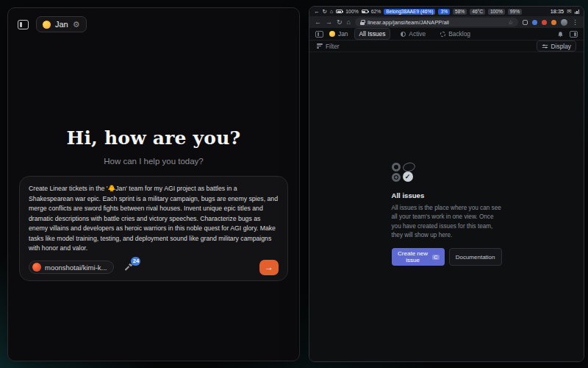 The height and width of the screenshot is (368, 588). Describe the element at coordinates (403, 34) in the screenshot. I see `active-status-icon` at that location.